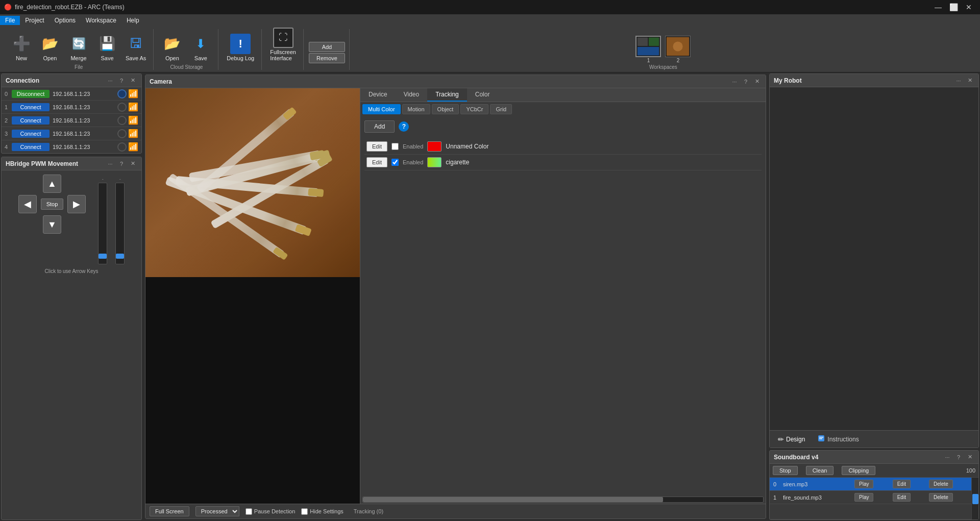 This screenshot has height=521, width=980. What do you see at coordinates (969, 7) in the screenshot?
I see `close-button: ✕` at bounding box center [969, 7].